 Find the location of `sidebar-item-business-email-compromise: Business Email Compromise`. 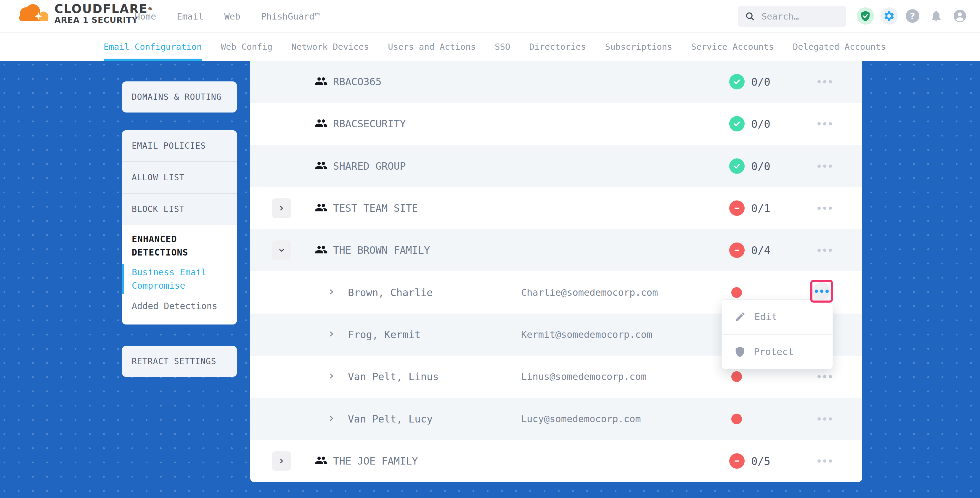

sidebar-item-business-email-compromise: Business Email Compromise is located at coordinates (180, 279).